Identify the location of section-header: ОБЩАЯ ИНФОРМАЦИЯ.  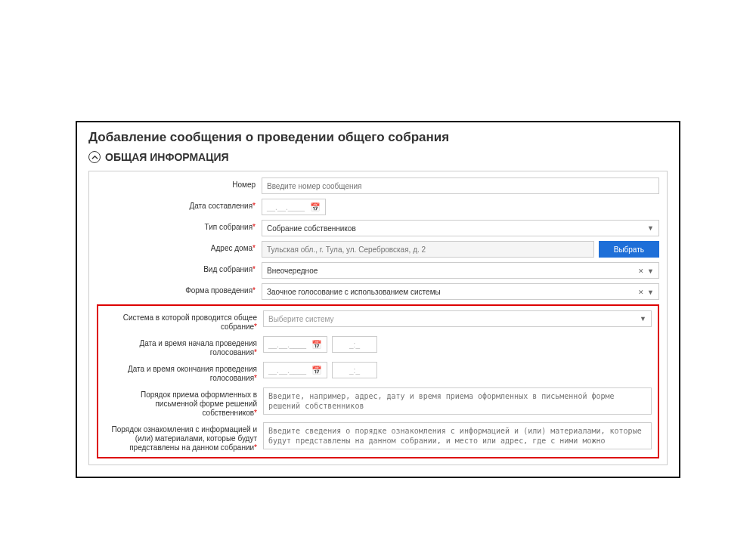
(378, 157).